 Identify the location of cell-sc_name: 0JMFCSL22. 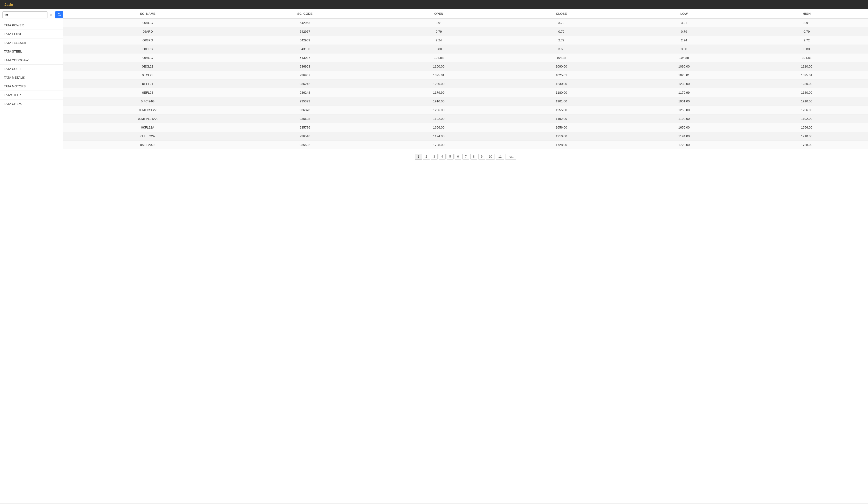
(148, 110).